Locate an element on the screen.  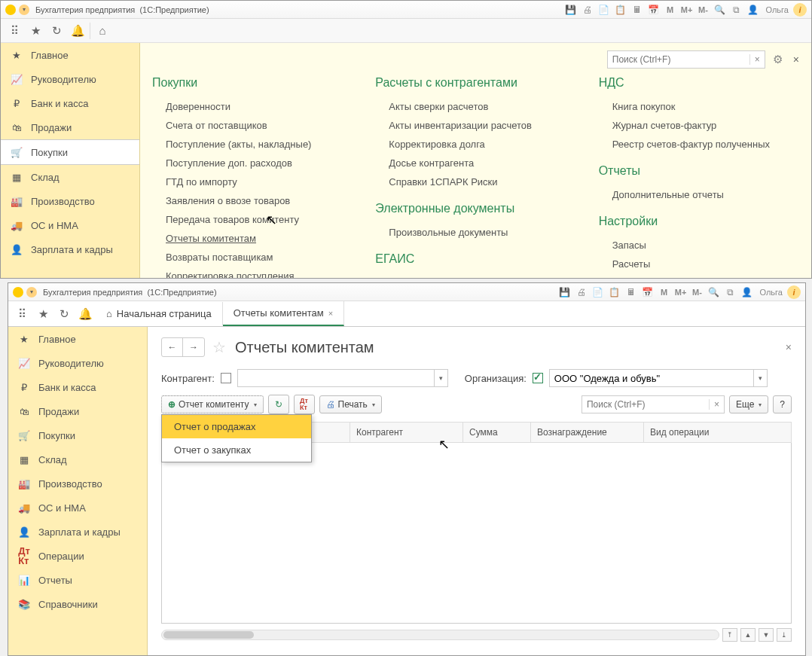
link-item: Счета от поставщиков is located at coordinates (252, 125).